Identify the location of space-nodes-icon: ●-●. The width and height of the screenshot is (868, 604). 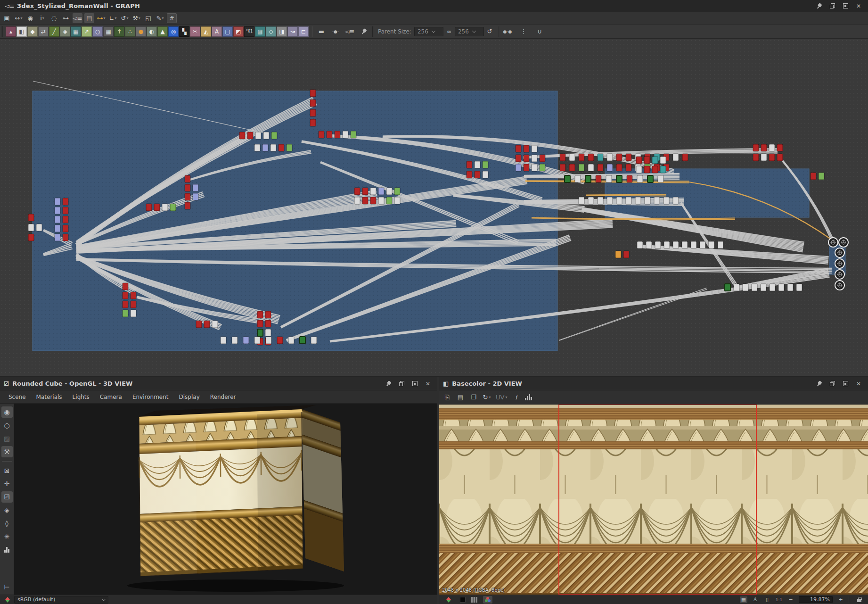
(508, 32).